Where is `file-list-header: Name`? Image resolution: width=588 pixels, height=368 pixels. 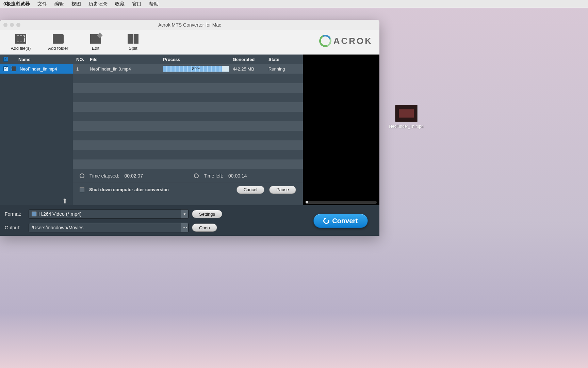 file-list-header: Name is located at coordinates (36, 59).